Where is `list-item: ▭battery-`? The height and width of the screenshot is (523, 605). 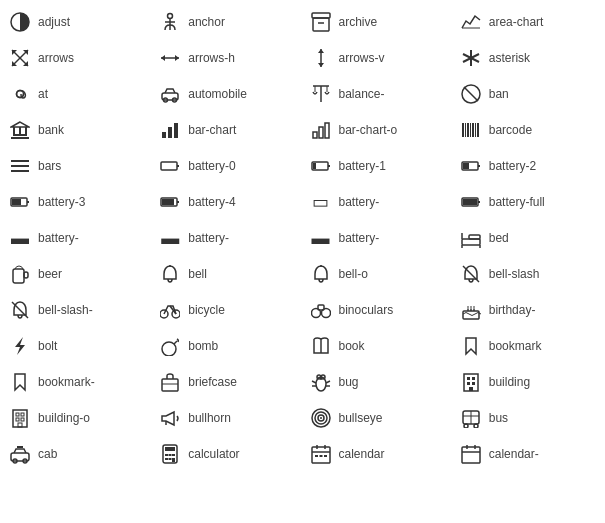 list-item: ▭battery- is located at coordinates (378, 202).